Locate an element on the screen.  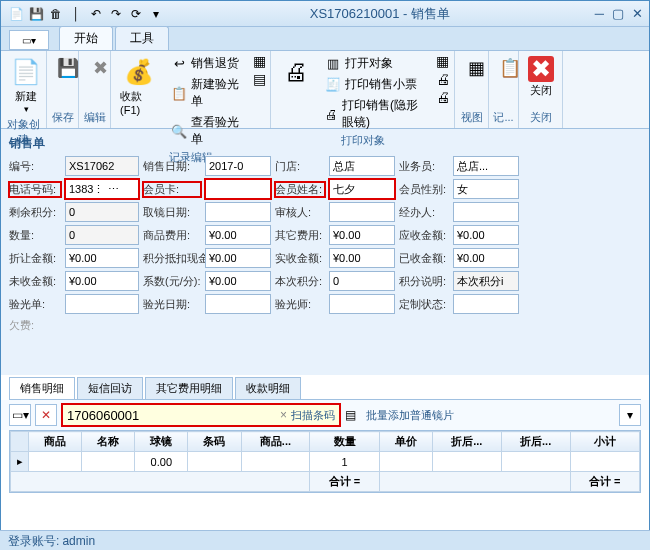
small-icon-1: ▦ is located at coordinates (260, 61).